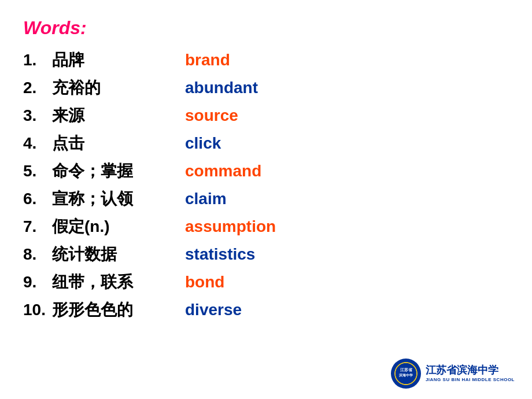 This screenshot has height=399, width=532. What do you see at coordinates (38, 171) in the screenshot?
I see `word-number: 5.` at bounding box center [38, 171].